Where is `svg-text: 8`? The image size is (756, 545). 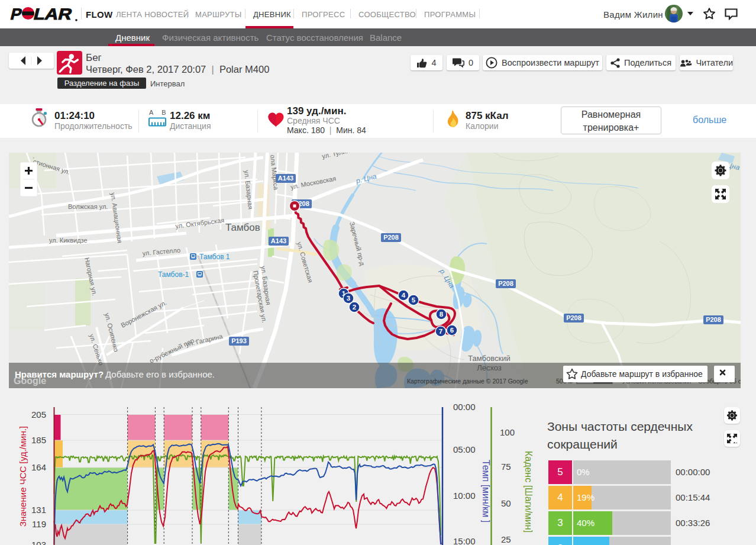
svg-text: 8 is located at coordinates (441, 314).